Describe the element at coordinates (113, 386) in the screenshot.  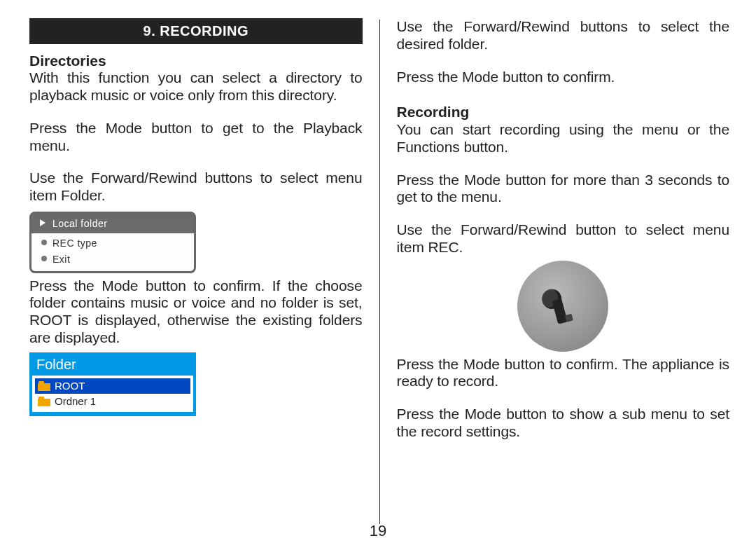
I see `folder-row-selected: ROOT` at that location.